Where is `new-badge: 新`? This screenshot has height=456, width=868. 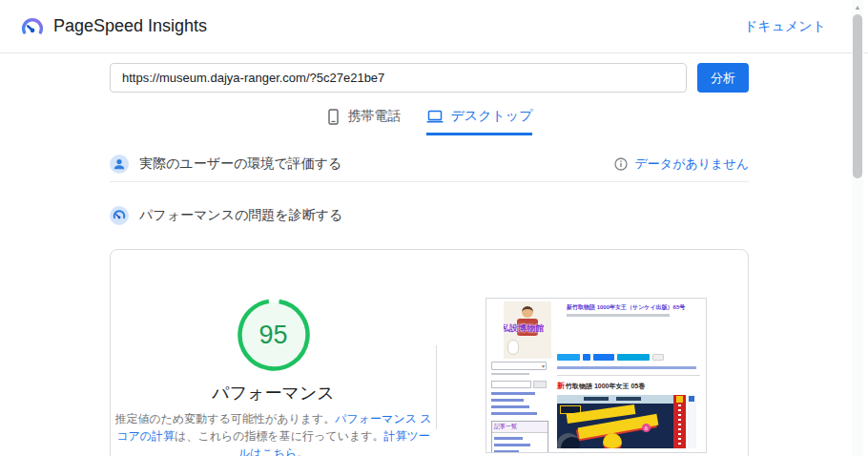 new-badge: 新 is located at coordinates (561, 385).